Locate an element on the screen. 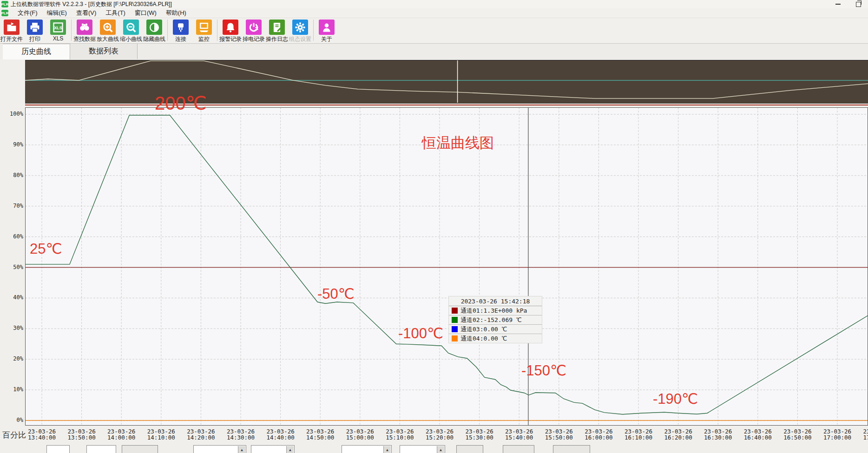 The height and width of the screenshot is (453, 868). y-axis-label: 40% is located at coordinates (12, 297).